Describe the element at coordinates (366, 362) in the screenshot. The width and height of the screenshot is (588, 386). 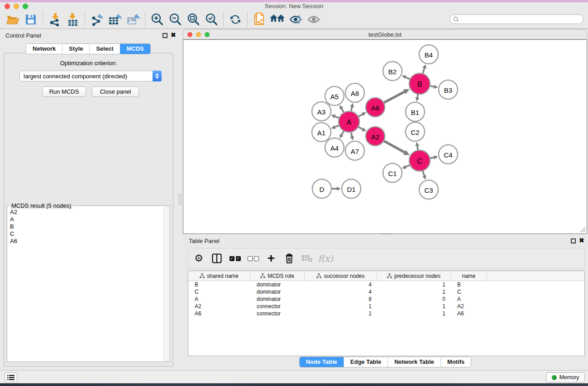
I see `tab-edge-table: Edge Table` at that location.